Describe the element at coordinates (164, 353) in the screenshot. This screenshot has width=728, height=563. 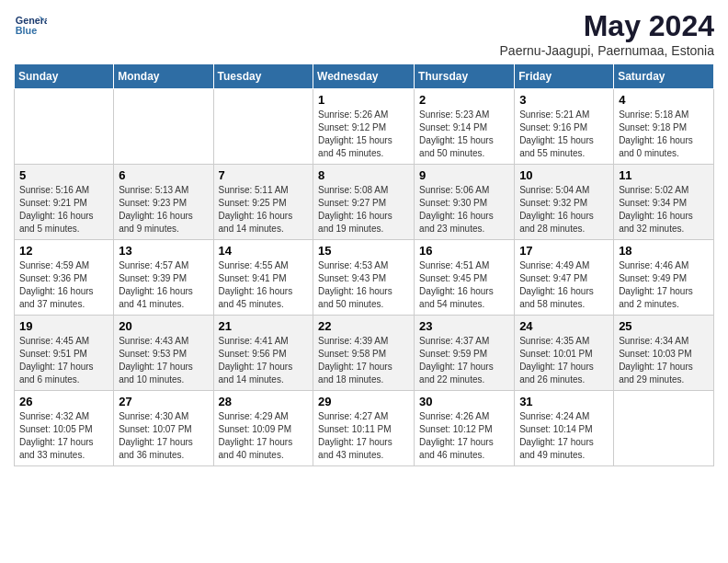
I see `calendar-cell: 20Sunrise: 4:43 AMSunset: 9:53 PMDayligh…` at that location.